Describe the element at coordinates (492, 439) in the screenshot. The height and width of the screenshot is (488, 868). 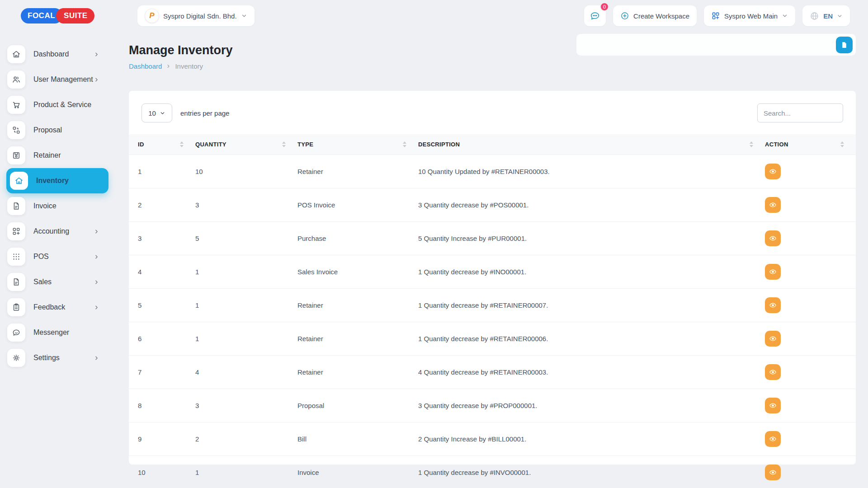
I see `table-row: 9 2 Bill 2 Quantity Increase by #BILL000…` at that location.